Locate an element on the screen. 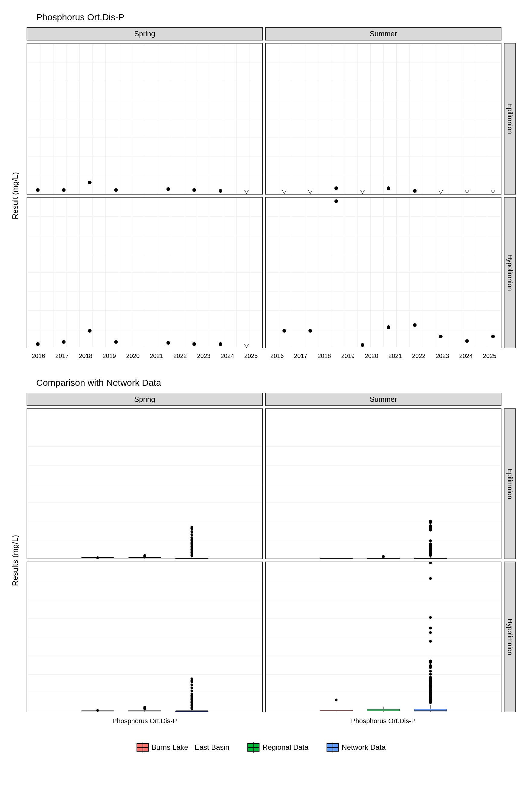 The height and width of the screenshot is (812, 522). panel-spring-epi: 0.080.060.040.020.00 is located at coordinates (144, 119).